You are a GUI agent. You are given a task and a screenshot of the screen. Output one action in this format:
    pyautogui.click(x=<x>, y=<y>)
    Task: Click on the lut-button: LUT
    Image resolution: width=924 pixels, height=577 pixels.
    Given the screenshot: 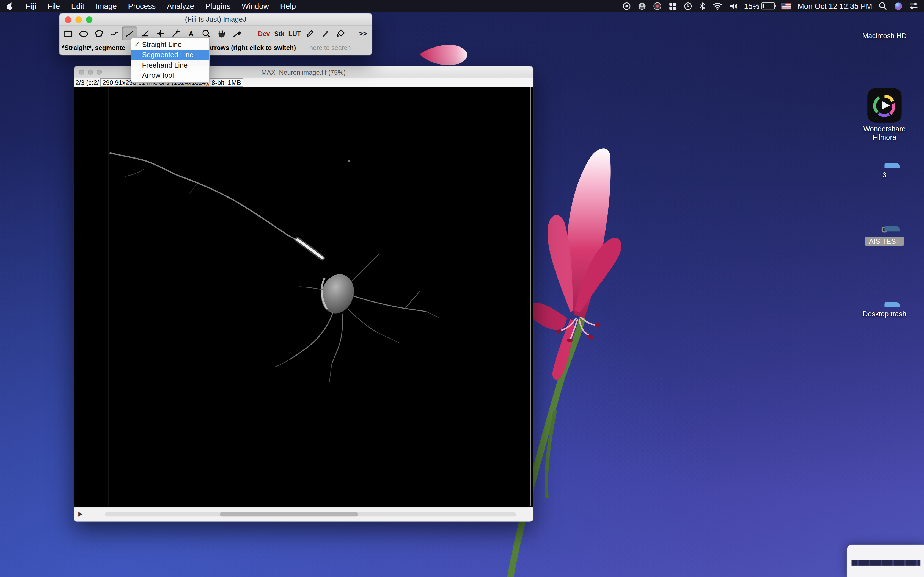 What is the action you would take?
    pyautogui.click(x=295, y=33)
    